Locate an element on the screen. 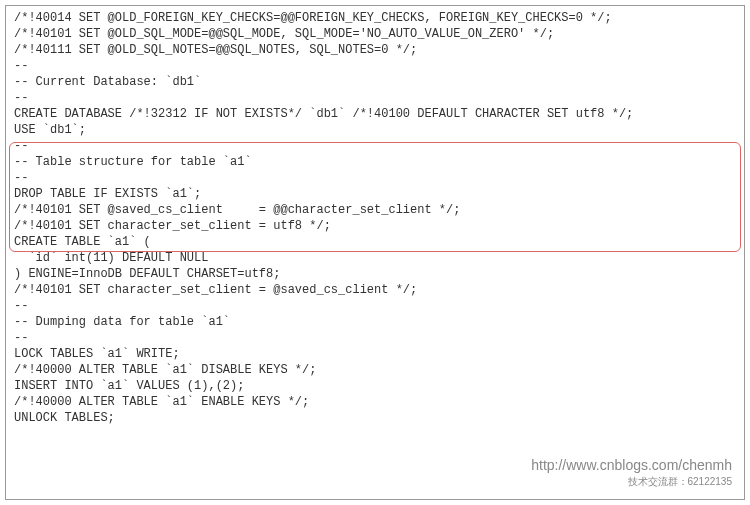 Image resolution: width=750 pixels, height=505 pixels. code-line: LOCK TABLES `a1` WRITE; is located at coordinates (375, 354).